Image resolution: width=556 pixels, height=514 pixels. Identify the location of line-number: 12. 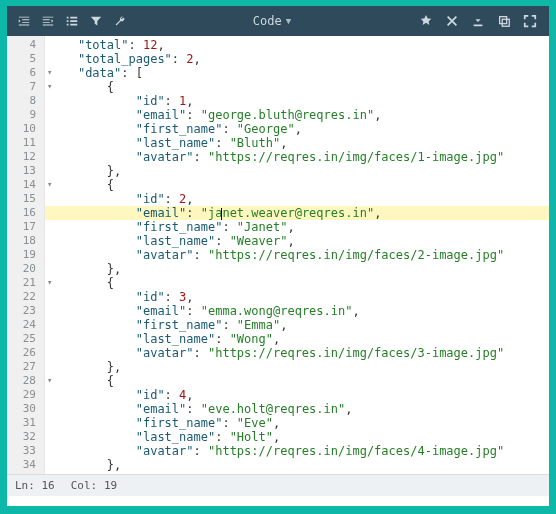
(26, 157).